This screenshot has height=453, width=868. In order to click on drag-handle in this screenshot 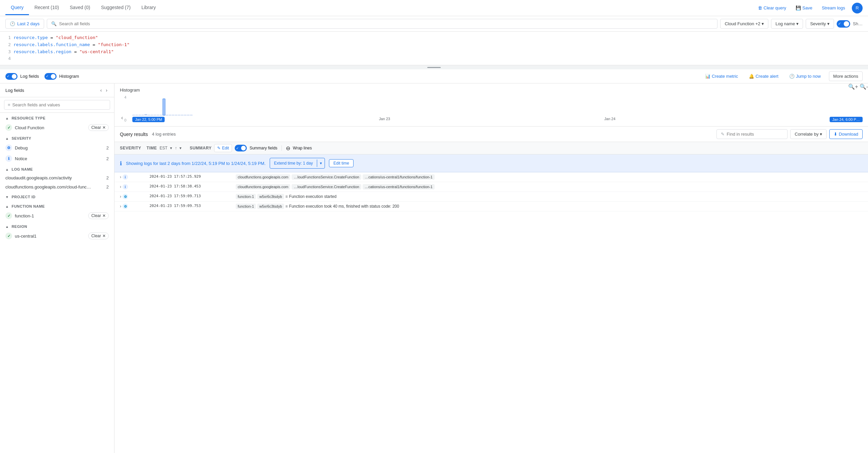, I will do `click(434, 67)`.